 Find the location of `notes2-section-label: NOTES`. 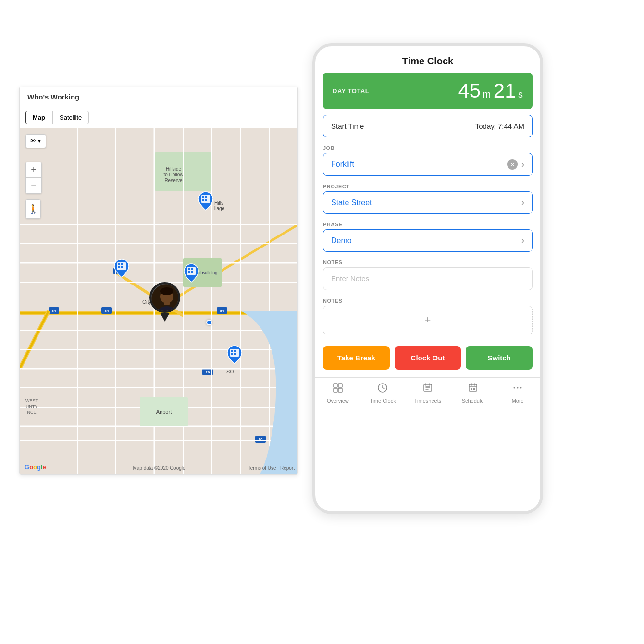

notes2-section-label: NOTES is located at coordinates (428, 301).